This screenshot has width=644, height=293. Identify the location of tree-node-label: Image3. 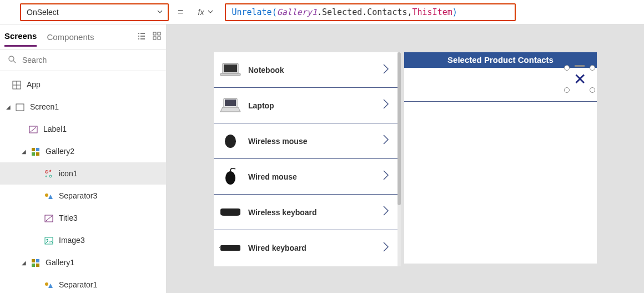
(72, 240).